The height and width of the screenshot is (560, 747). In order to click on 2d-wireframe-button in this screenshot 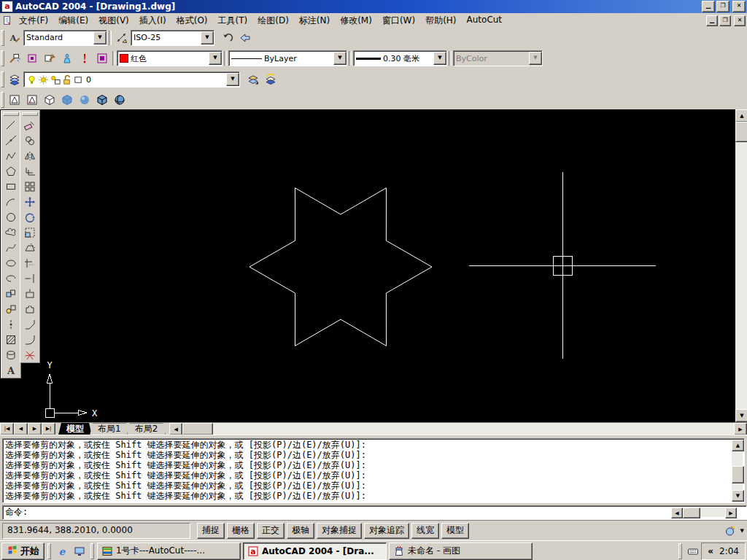, I will do `click(15, 100)`.